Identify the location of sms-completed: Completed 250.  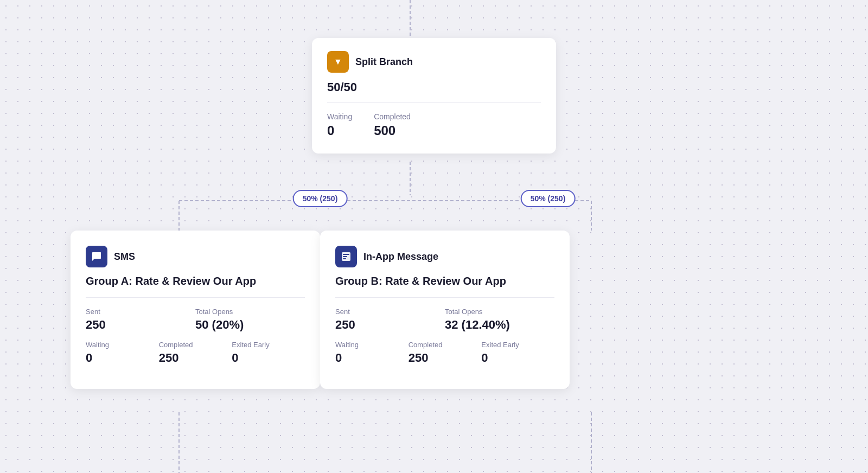
(195, 357).